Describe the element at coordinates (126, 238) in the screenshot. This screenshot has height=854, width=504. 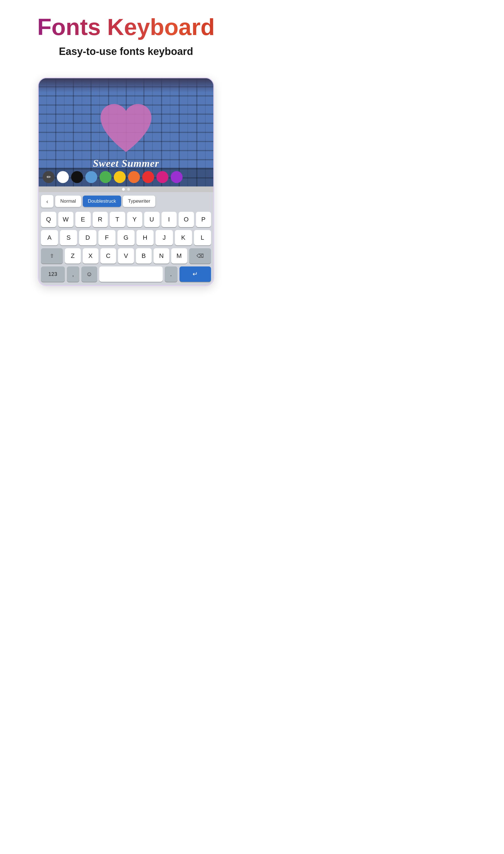
I see `key-g: G` at that location.